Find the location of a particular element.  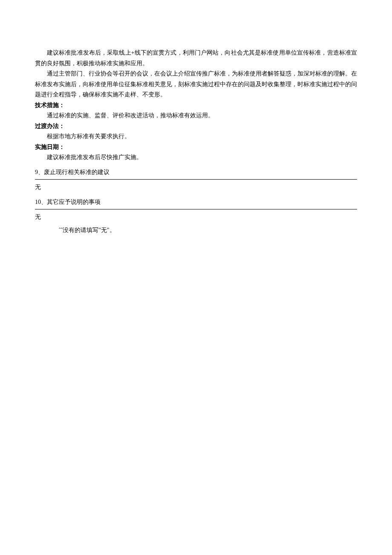

content-section-10: 无 is located at coordinates (196, 218).